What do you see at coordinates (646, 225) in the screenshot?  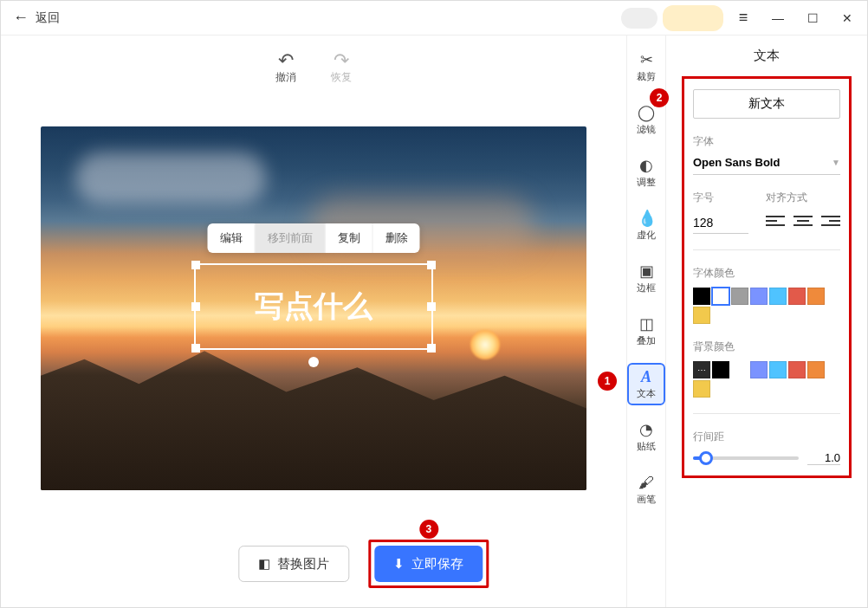 I see `tool-blur: 💧 虚化` at bounding box center [646, 225].